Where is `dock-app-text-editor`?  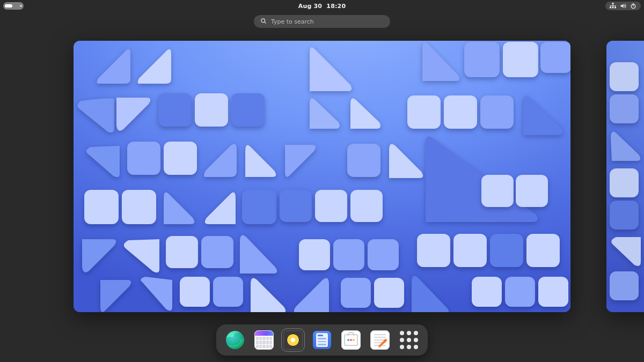
dock-app-text-editor is located at coordinates (380, 340).